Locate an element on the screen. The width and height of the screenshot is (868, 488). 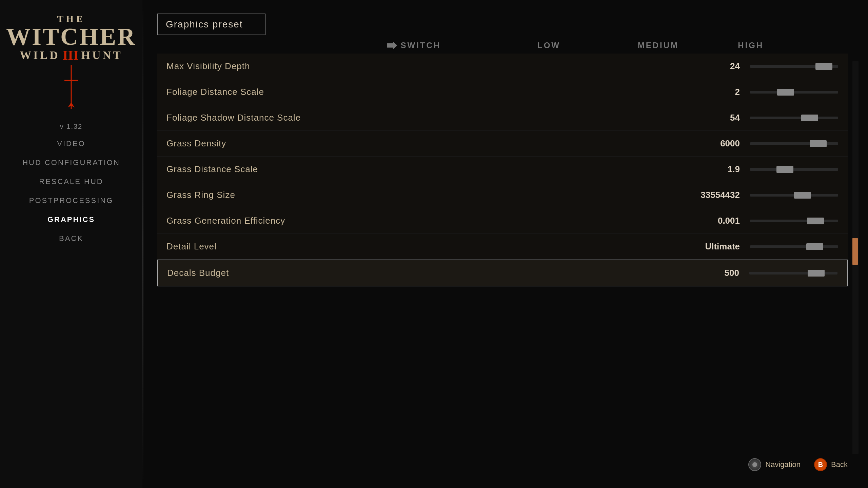
sidebar-item-back: BACK is located at coordinates (71, 239).